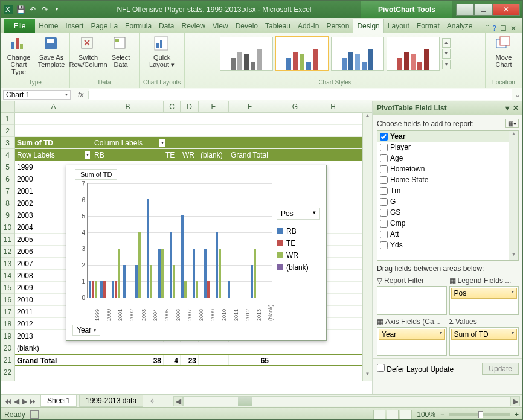  I want to click on row-12: 12, so click(7, 252).